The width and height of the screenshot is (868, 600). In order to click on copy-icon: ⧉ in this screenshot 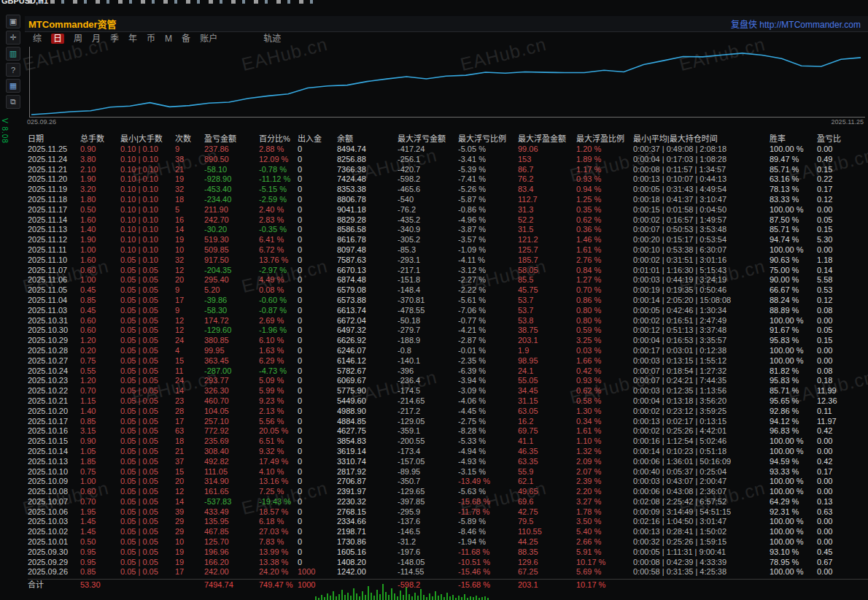, I will do `click(13, 102)`.